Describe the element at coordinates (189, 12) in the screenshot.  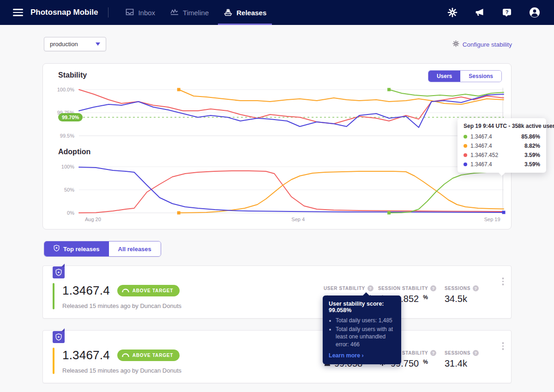
I see `nav-item-timeline: Timeline` at that location.